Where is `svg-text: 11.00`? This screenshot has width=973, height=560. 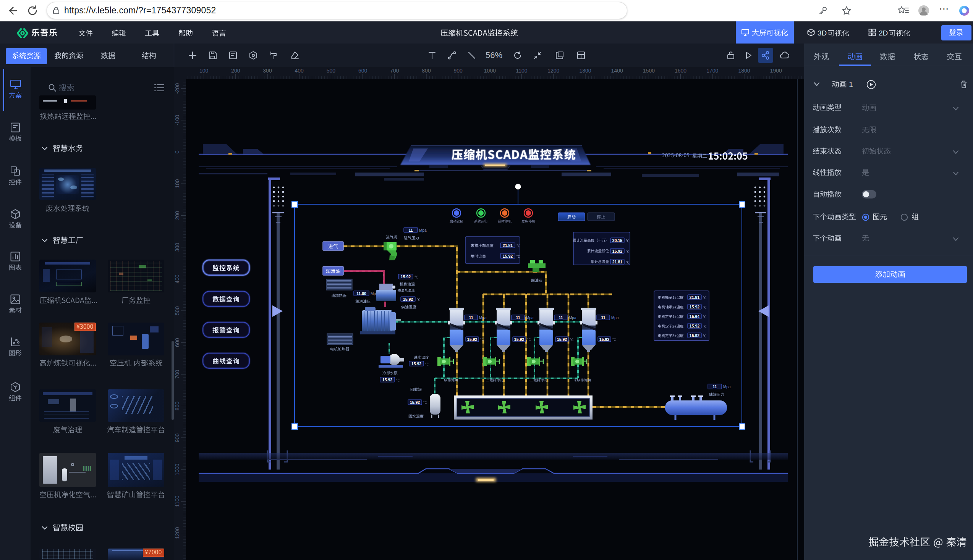
svg-text: 11.00 is located at coordinates (361, 293).